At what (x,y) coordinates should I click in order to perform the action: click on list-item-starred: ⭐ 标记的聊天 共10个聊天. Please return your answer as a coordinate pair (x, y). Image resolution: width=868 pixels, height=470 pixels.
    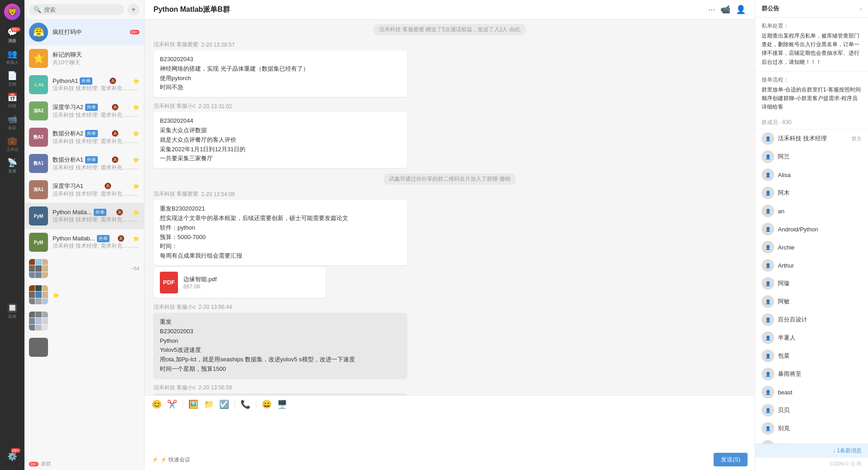
    Looking at the image, I should click on (84, 58).